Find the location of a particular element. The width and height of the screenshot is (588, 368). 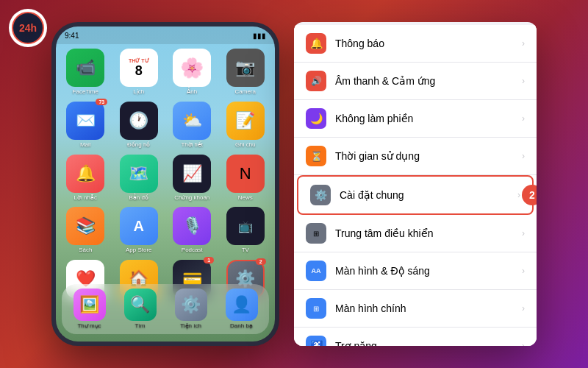

app-appstore-icon: A is located at coordinates (139, 226).